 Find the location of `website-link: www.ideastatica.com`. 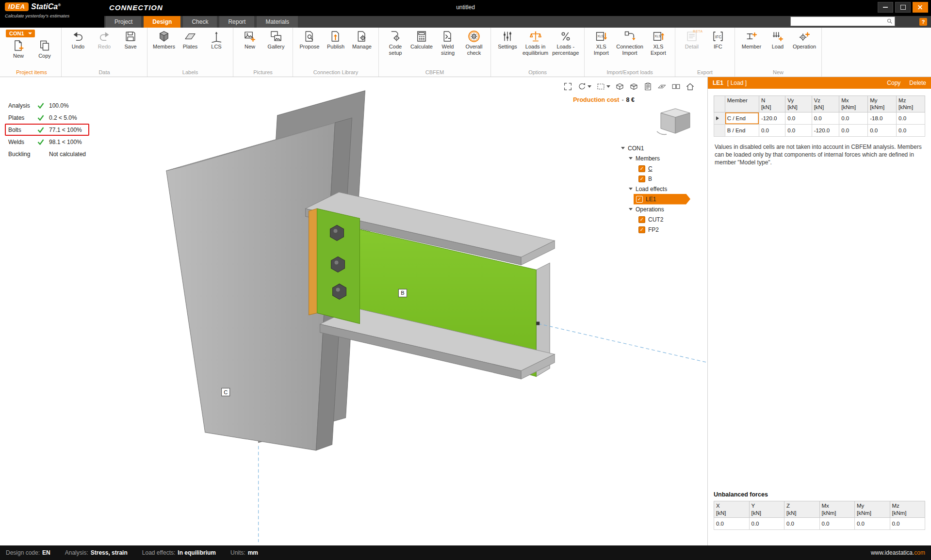

website-link: www.ideastatica.com is located at coordinates (898, 553).